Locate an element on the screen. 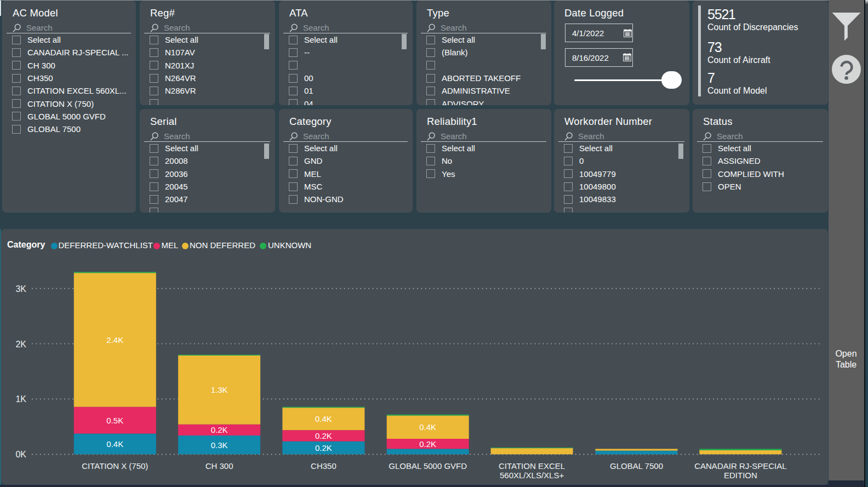 The image size is (868, 487). svg-text: 0.3K is located at coordinates (219, 445).